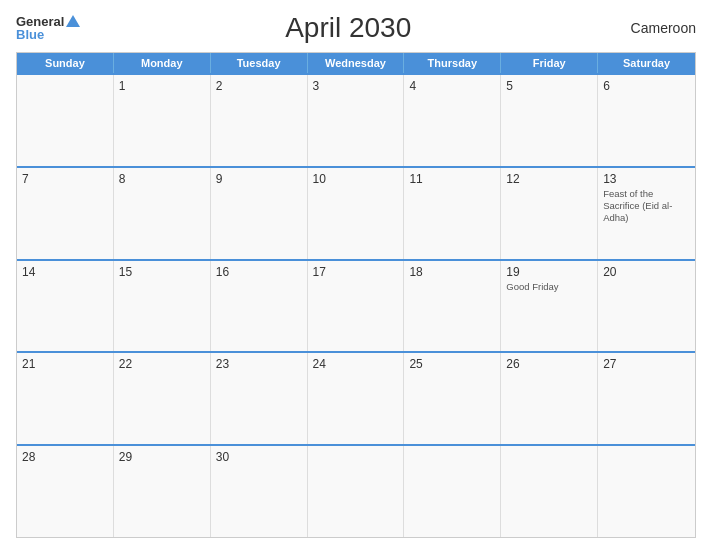 The width and height of the screenshot is (712, 550). Describe the element at coordinates (646, 86) in the screenshot. I see `day-number: 6` at that location.